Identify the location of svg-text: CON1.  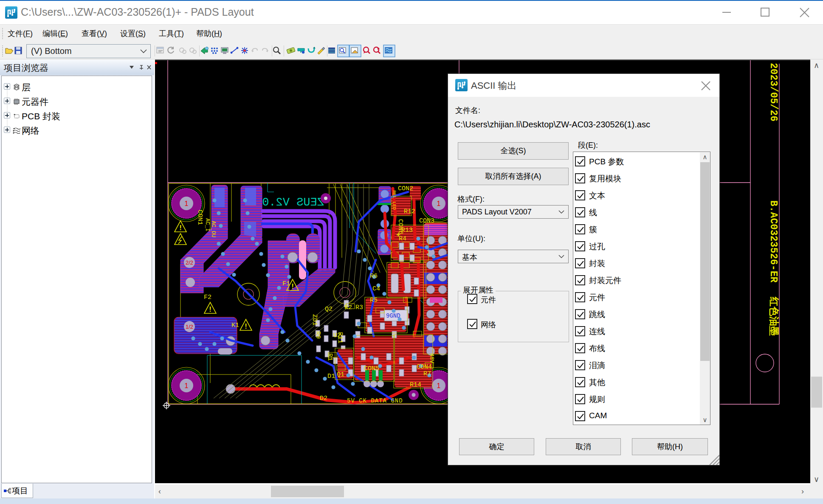
(200, 217).